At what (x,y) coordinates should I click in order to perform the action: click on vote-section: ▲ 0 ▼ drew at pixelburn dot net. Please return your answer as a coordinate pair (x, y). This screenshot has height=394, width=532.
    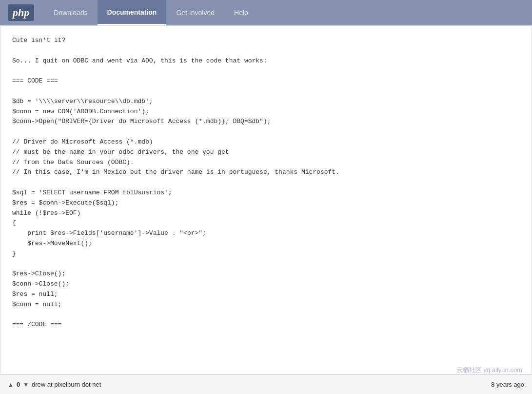
    Looking at the image, I should click on (55, 385).